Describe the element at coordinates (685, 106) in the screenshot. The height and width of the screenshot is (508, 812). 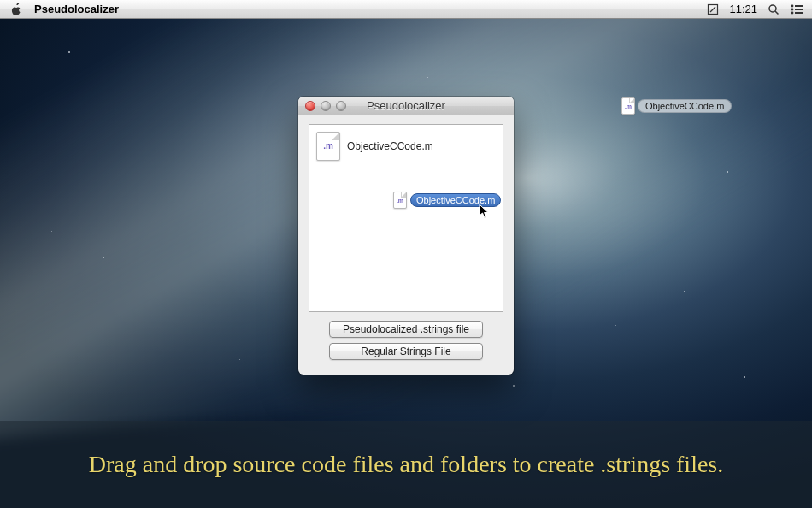
I see `desktop-file-label: ObjectiveCCode.m` at that location.